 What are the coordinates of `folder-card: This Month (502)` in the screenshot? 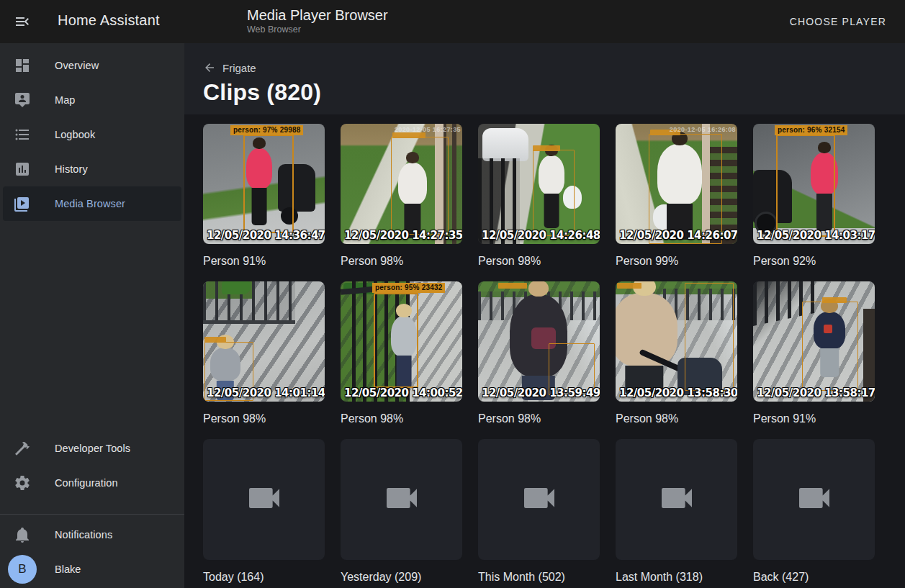 It's located at (539, 512).